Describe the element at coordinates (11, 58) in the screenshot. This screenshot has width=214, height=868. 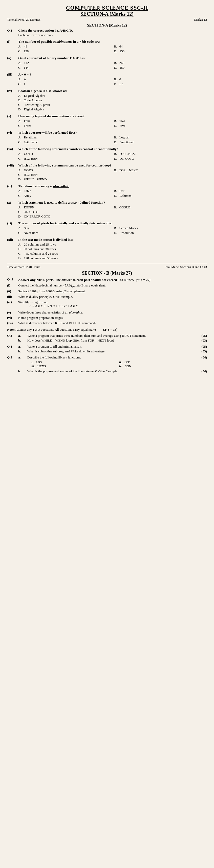
I see `qnum-ii: (ii)` at that location.